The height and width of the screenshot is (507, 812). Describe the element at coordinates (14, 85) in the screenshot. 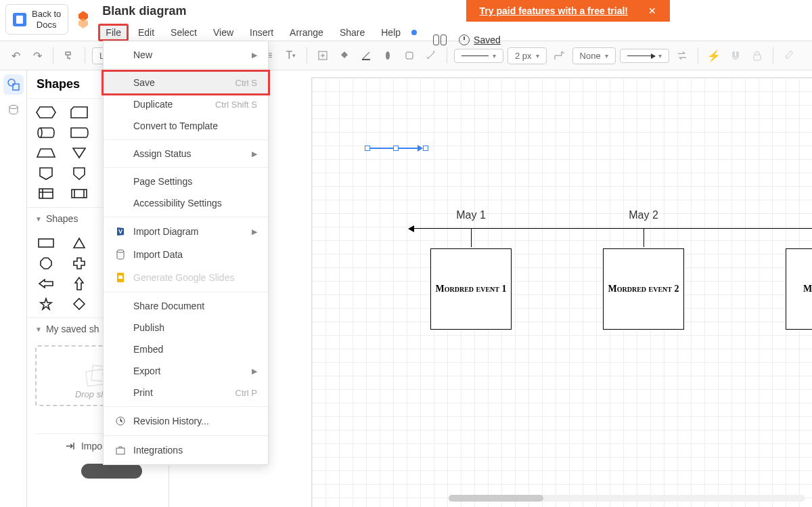

I see `shapes-rail-button` at that location.